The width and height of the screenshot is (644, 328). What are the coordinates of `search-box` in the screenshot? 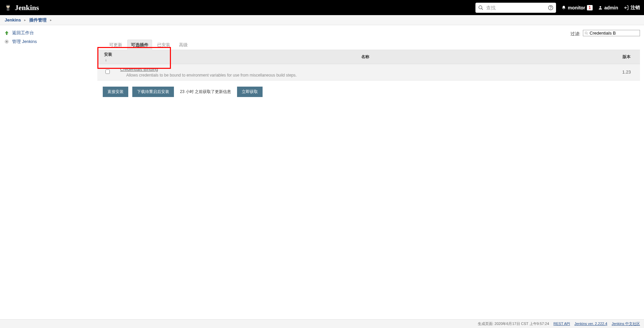 It's located at (516, 8).